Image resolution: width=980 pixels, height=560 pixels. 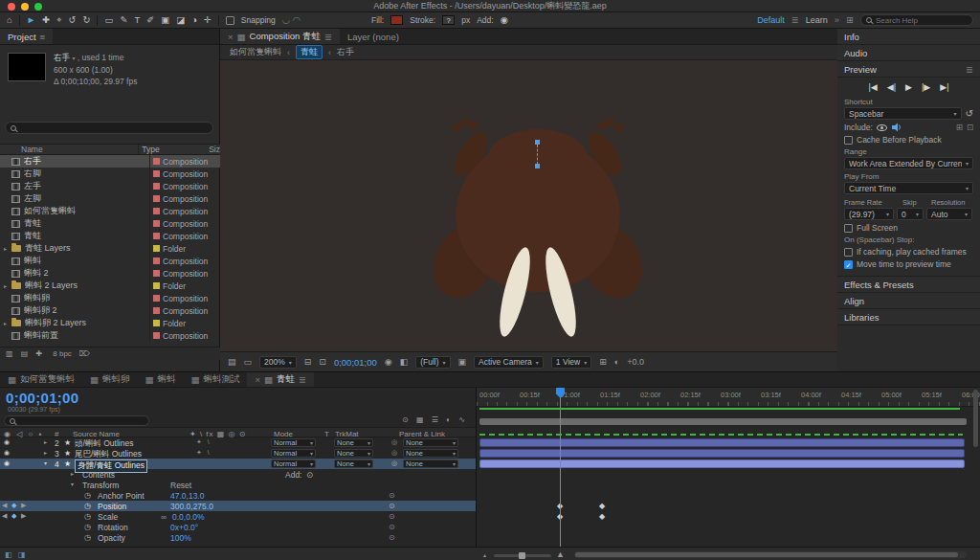 I want to click on stroke-color-swatch: ?, so click(x=448, y=20).